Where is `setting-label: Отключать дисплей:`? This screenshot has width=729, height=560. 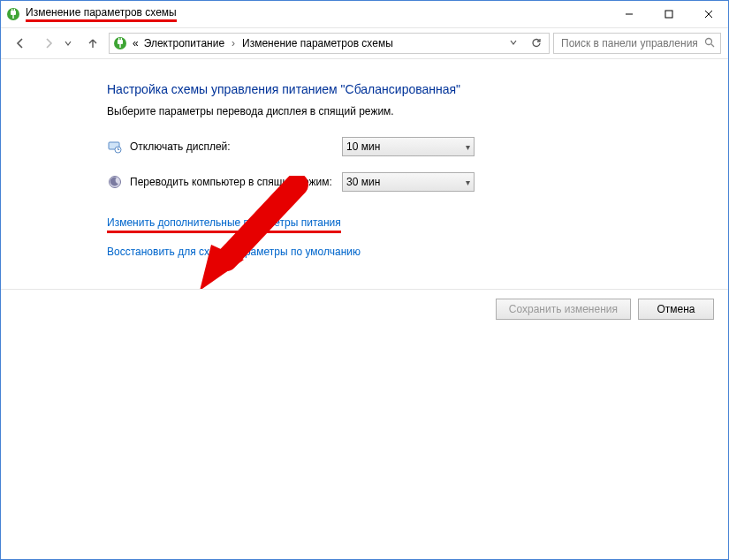 setting-label: Отключать дисплей: is located at coordinates (236, 147).